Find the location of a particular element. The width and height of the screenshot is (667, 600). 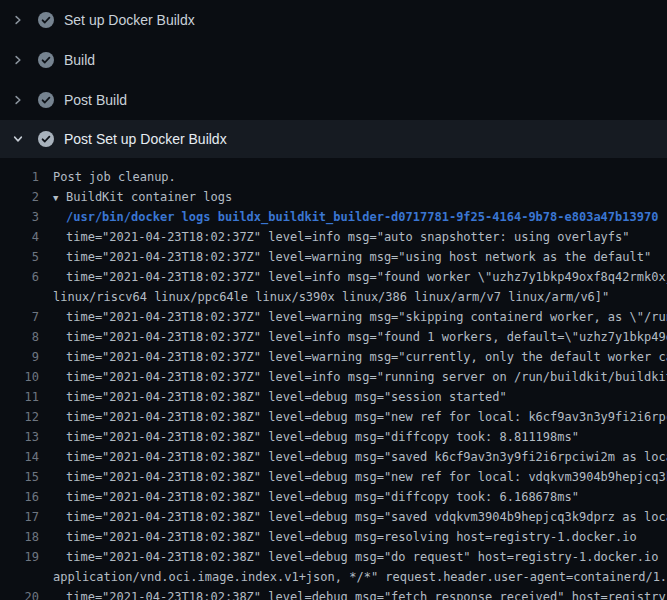

log-line: 7time="2021-04-23T18:02:37Z" level=warni… is located at coordinates (334, 317).